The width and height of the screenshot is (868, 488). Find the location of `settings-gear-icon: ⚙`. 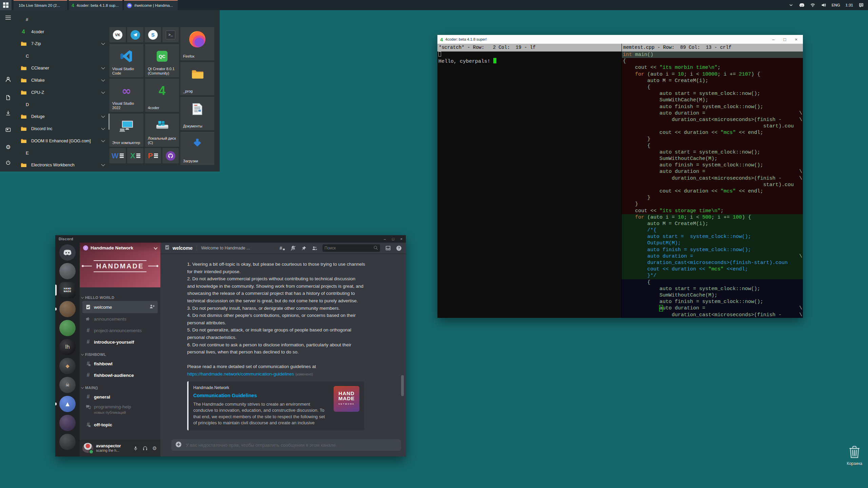

settings-gear-icon: ⚙ is located at coordinates (155, 448).